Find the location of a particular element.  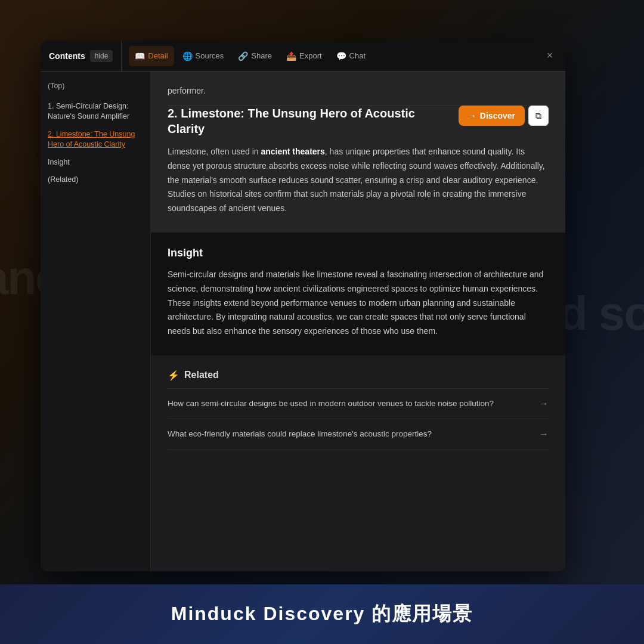

discover-arrow: → is located at coordinates (472, 116).